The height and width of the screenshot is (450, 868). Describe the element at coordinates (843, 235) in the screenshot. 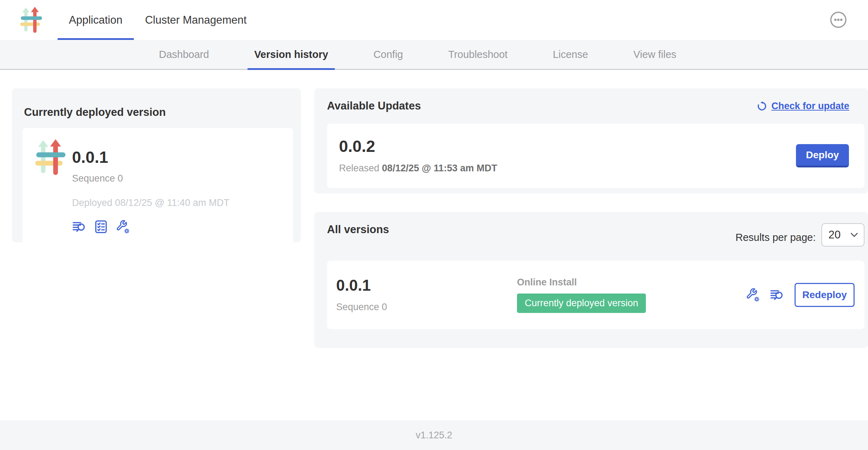

I see `results-per-page-select: 20` at that location.